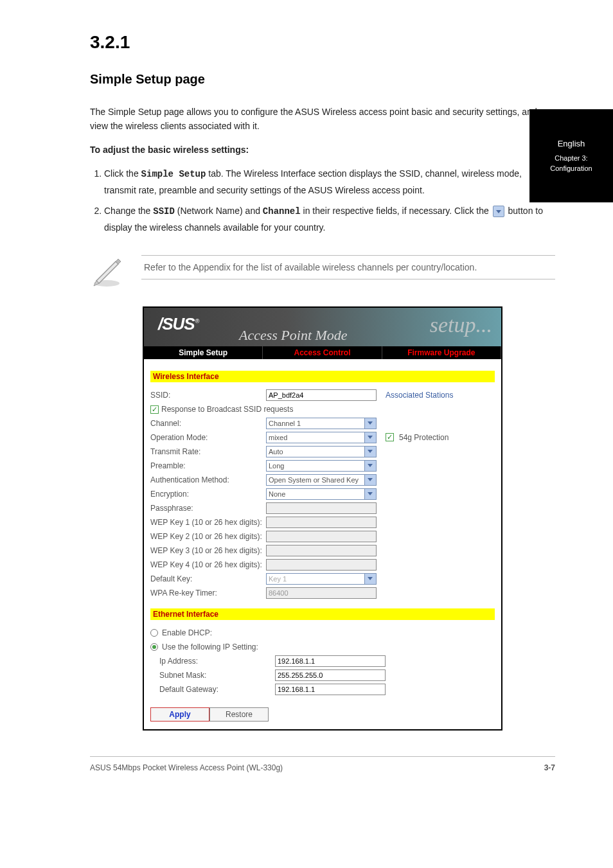  Describe the element at coordinates (389, 437) in the screenshot. I see `54g-checkbox: ✓` at that location.